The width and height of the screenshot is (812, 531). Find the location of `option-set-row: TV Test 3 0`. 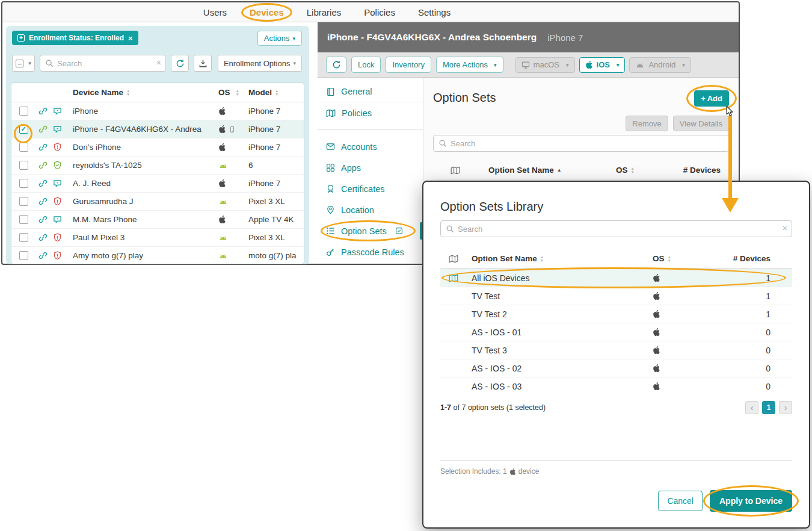

option-set-row: TV Test 3 0 is located at coordinates (616, 350).